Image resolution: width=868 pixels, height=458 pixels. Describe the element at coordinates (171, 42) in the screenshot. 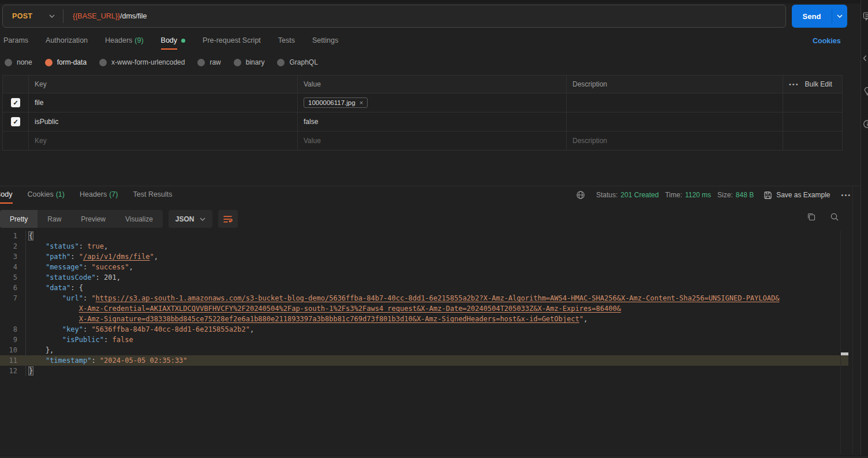

I see `request-tabs: Params Authorization Headers(9) Body Pre…` at that location.